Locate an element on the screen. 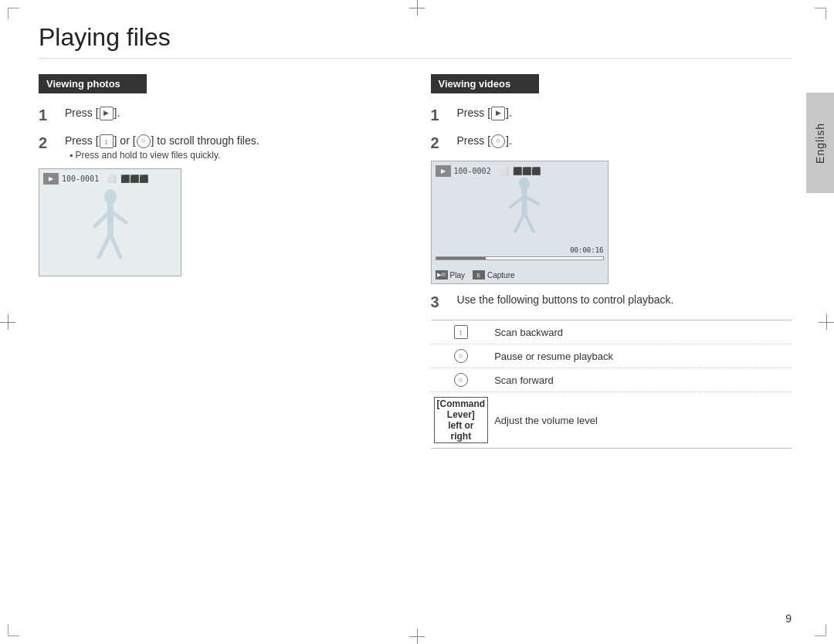  corner-mark-br is located at coordinates (820, 630).